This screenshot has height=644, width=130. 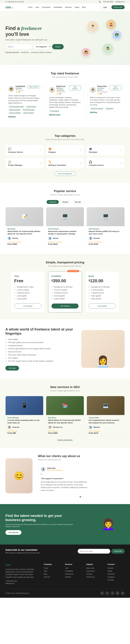 What do you see at coordinates (105, 433) in the screenshot?
I see `new-service-price-3: From $170` at bounding box center [105, 433].